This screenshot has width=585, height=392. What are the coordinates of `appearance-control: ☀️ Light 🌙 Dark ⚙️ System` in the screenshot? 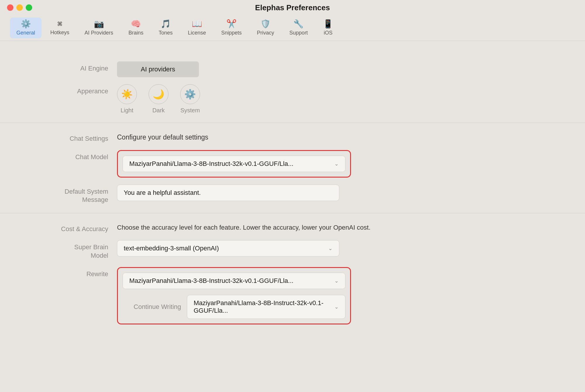 It's located at (342, 99).